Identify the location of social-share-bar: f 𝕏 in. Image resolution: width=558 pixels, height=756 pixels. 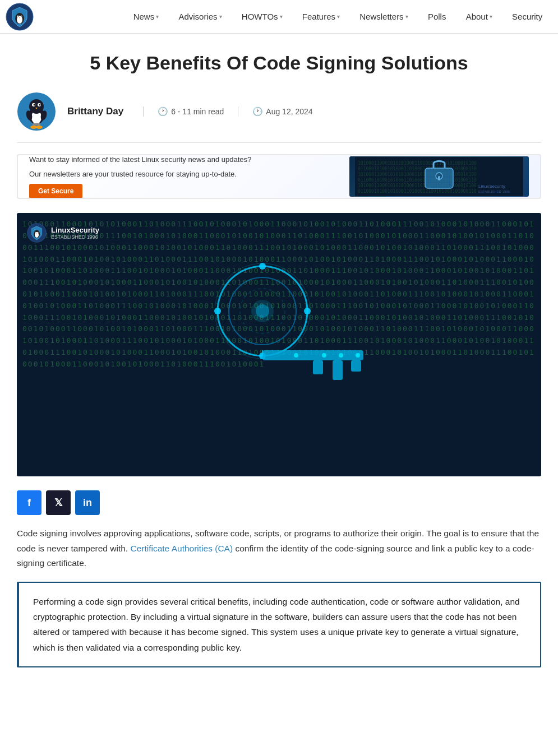
(279, 503).